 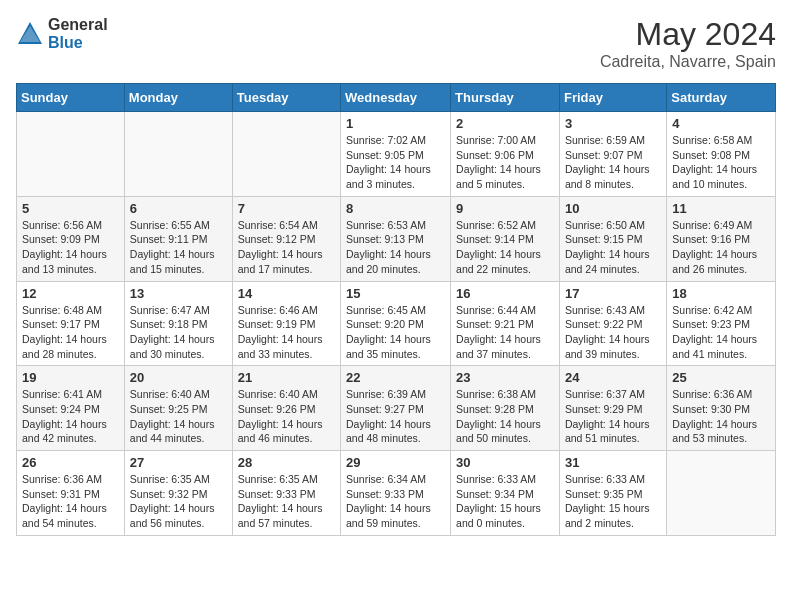 I want to click on day-number: 25, so click(x=721, y=378).